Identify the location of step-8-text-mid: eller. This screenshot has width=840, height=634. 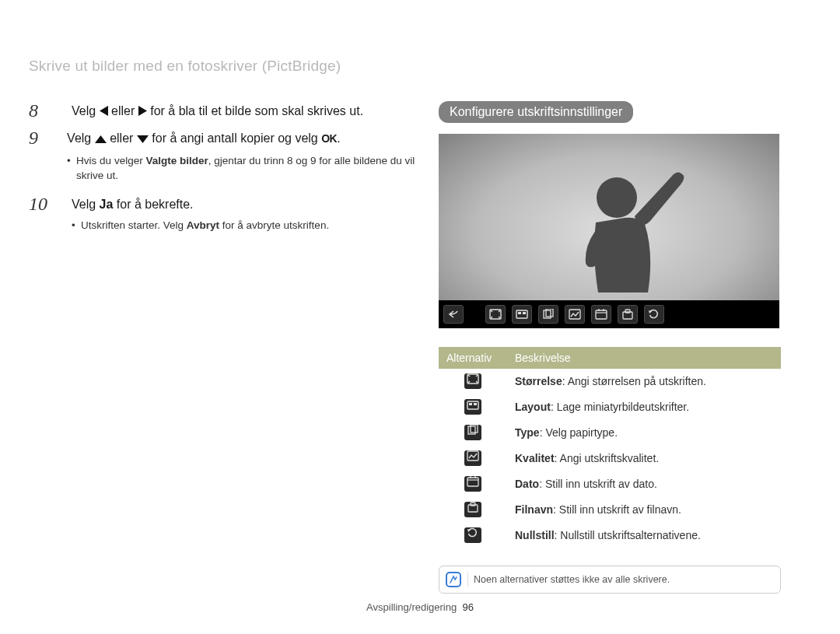
(124, 110).